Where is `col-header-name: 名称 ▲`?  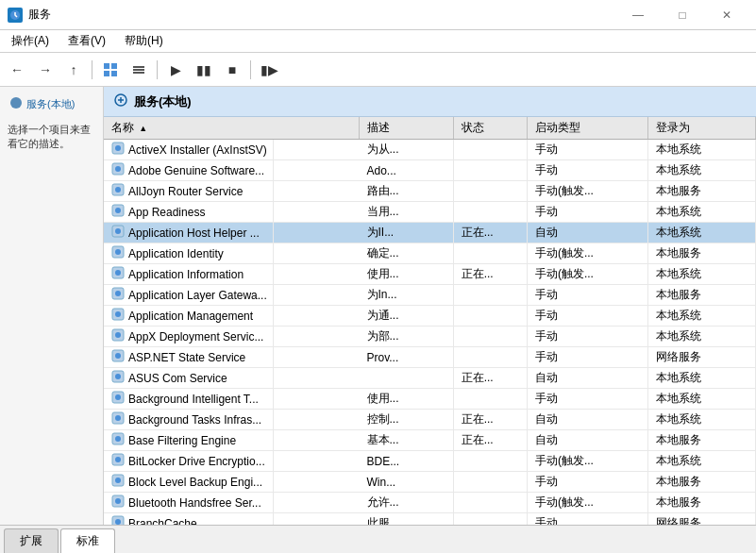 col-header-name: 名称 ▲ is located at coordinates (232, 128).